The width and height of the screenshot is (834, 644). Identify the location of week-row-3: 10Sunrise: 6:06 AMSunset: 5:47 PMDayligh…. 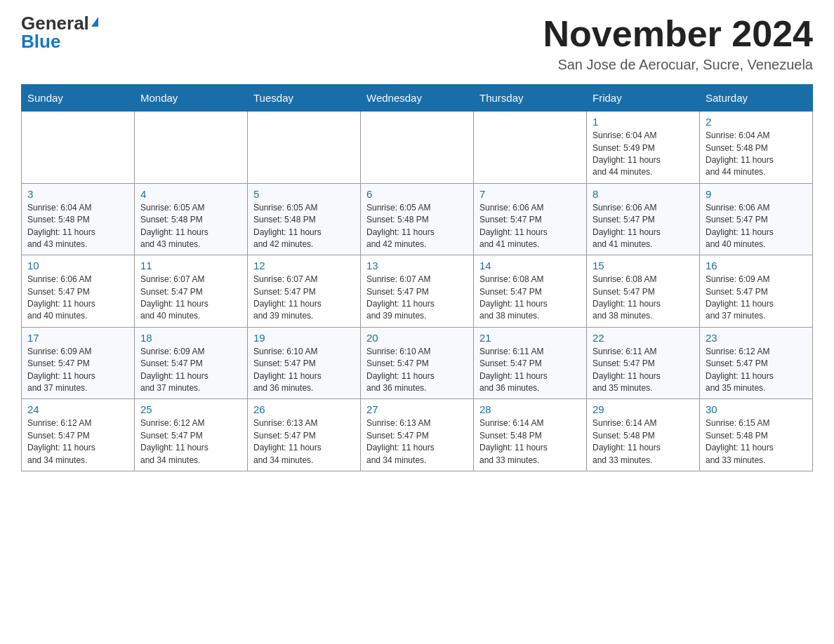
(417, 292).